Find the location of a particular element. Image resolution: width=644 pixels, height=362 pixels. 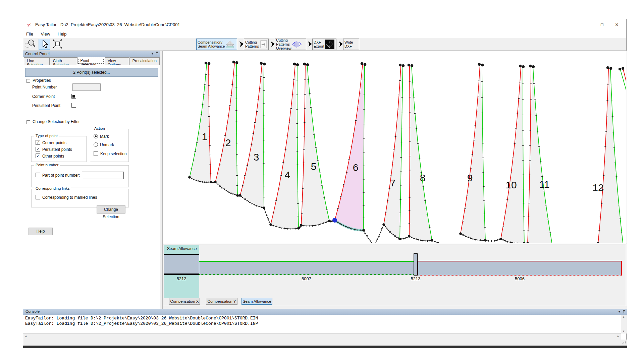

menu-help: Help is located at coordinates (62, 34).